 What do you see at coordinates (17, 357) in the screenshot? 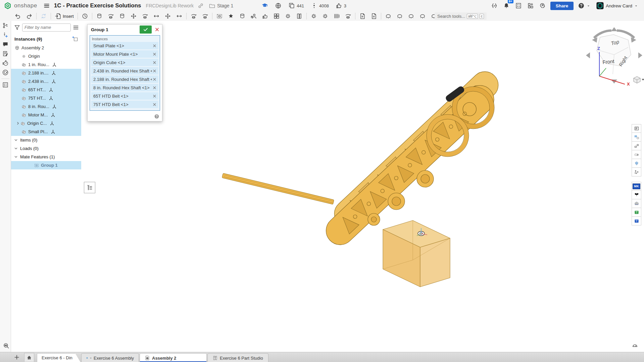
I see `new-tab-button` at bounding box center [17, 357].